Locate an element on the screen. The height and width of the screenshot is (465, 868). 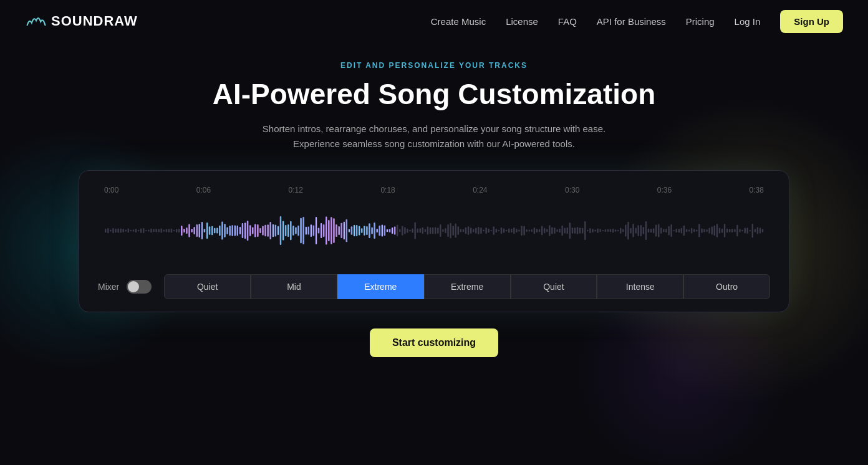
segment-mid: Mid is located at coordinates (294, 287).